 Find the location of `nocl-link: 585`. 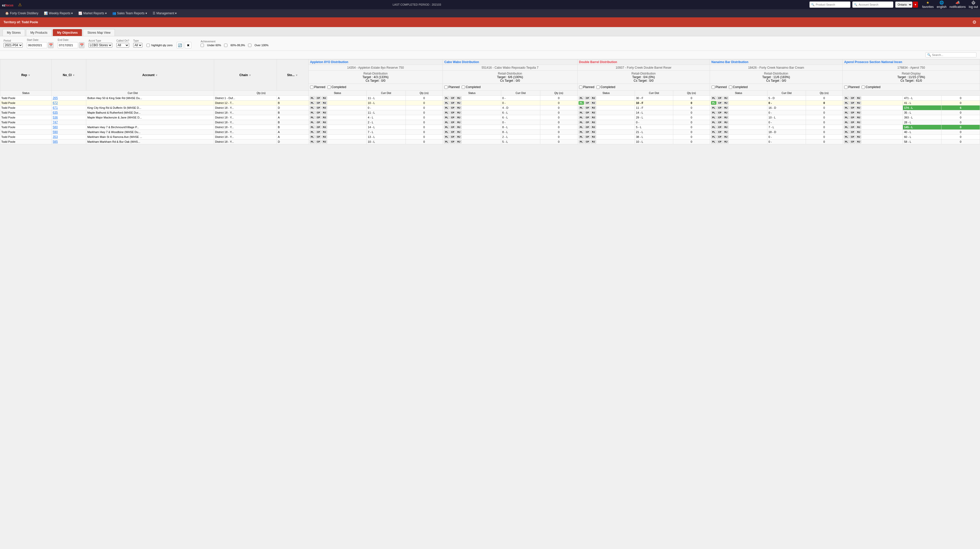

nocl-link: 585 is located at coordinates (55, 142).